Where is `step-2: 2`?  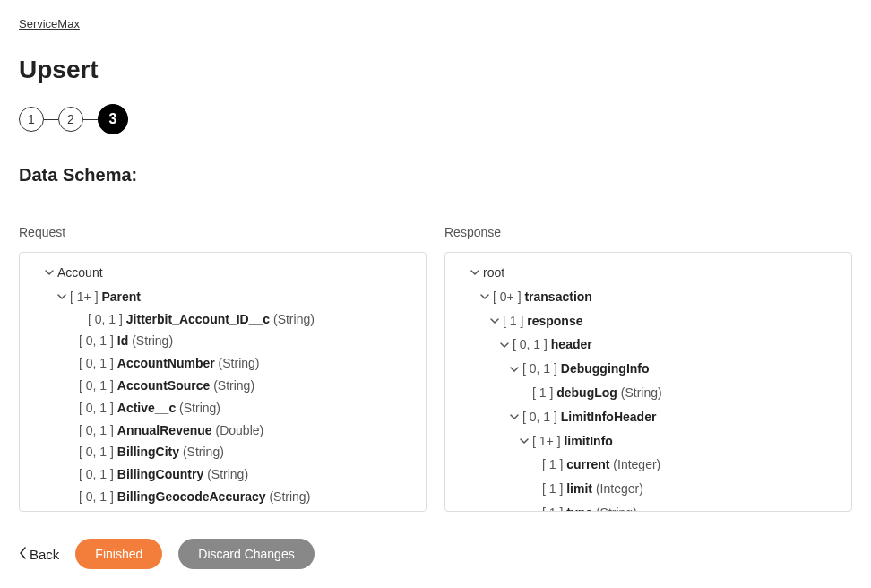
step-2: 2 is located at coordinates (71, 119).